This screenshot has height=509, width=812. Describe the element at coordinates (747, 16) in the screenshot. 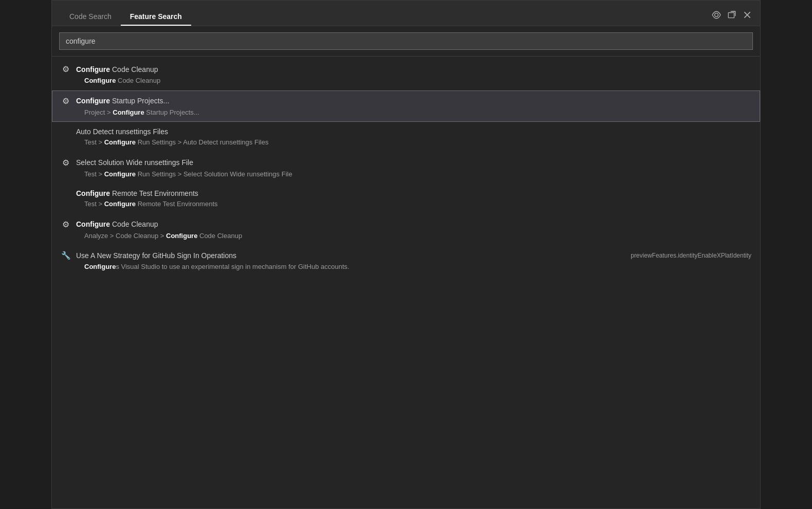

I see `close-icon` at that location.